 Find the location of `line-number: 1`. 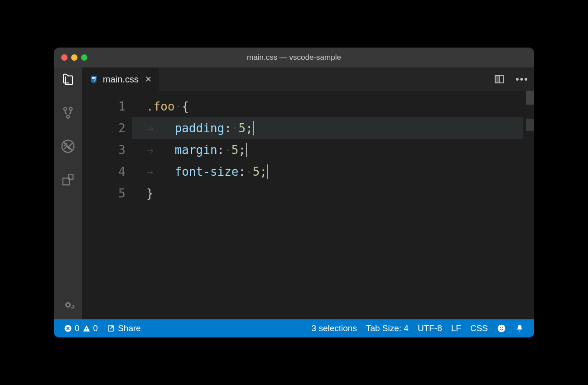

line-number: 1 is located at coordinates (107, 106).